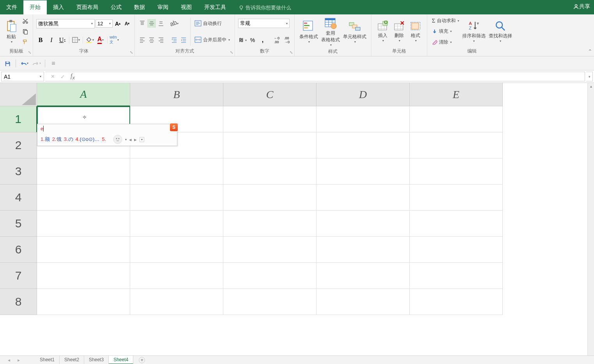  Describe the element at coordinates (53, 76) in the screenshot. I see `cancel-edit-icon: ✕` at that location.